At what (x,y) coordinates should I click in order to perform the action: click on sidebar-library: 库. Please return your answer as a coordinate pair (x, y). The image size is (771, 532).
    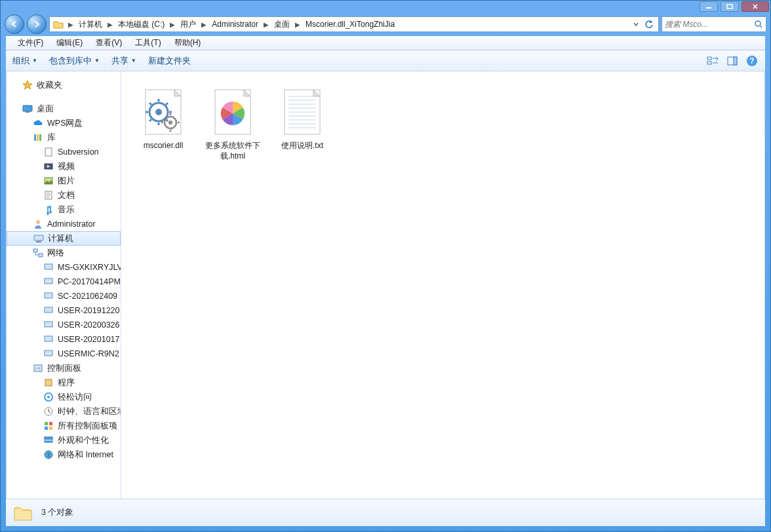
    Looking at the image, I should click on (64, 138).